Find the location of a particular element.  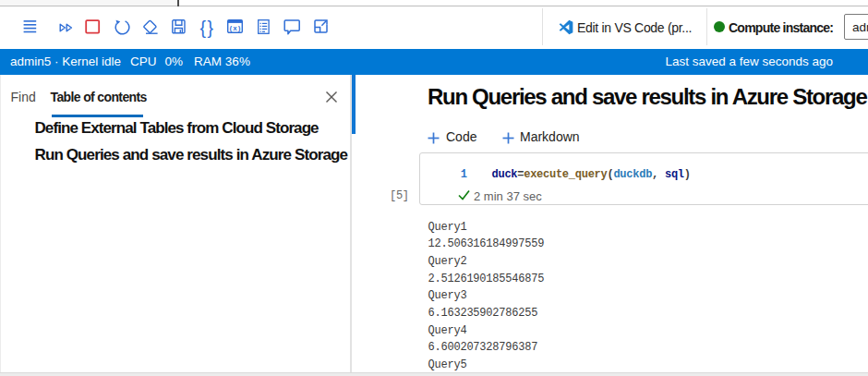

svg-text: (x) is located at coordinates (235, 29).